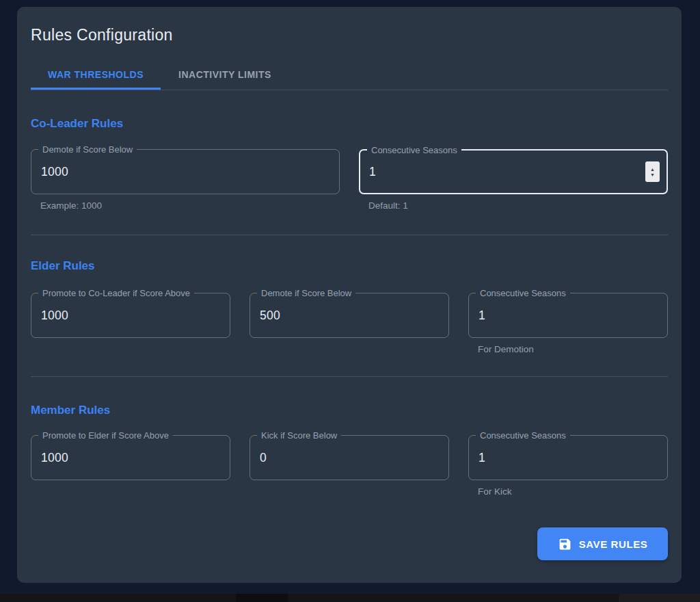 This screenshot has height=602, width=700. Describe the element at coordinates (349, 315) in the screenshot. I see `elder-demote-input-box: Demote if Score Below` at that location.